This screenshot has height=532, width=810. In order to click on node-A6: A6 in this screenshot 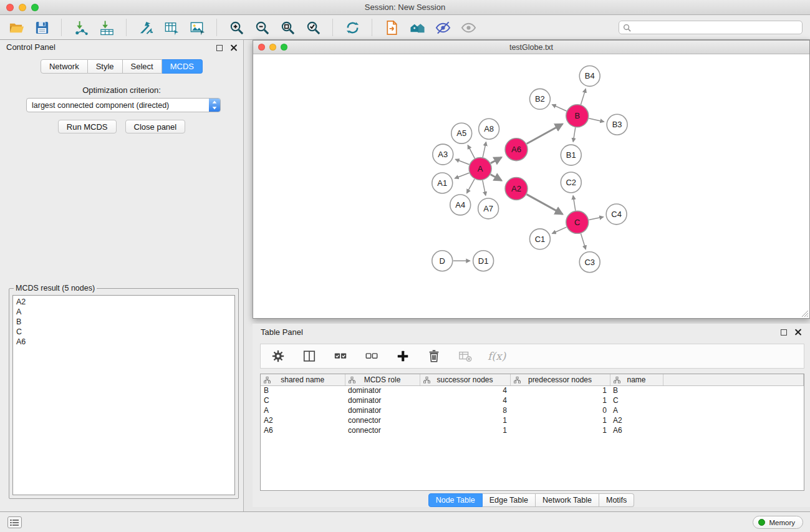, I will do `click(516, 150)`.